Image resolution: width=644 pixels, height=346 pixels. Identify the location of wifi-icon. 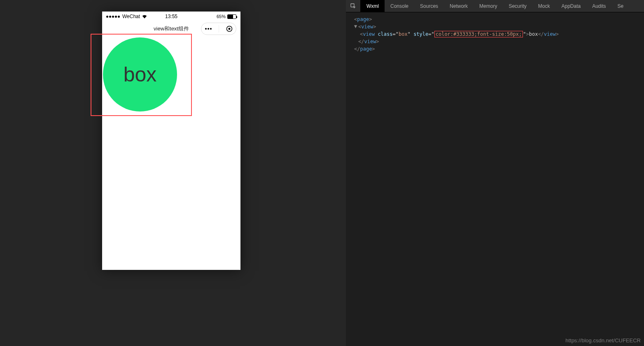
(145, 16).